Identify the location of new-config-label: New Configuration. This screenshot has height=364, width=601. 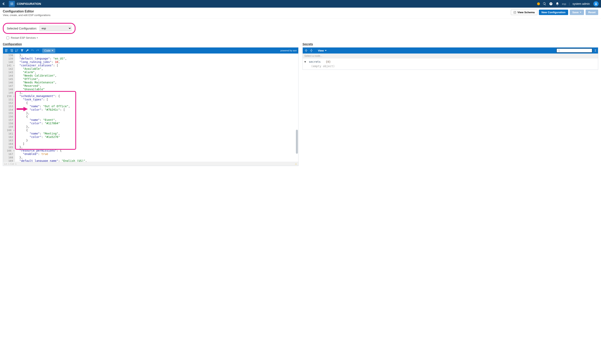
(554, 12).